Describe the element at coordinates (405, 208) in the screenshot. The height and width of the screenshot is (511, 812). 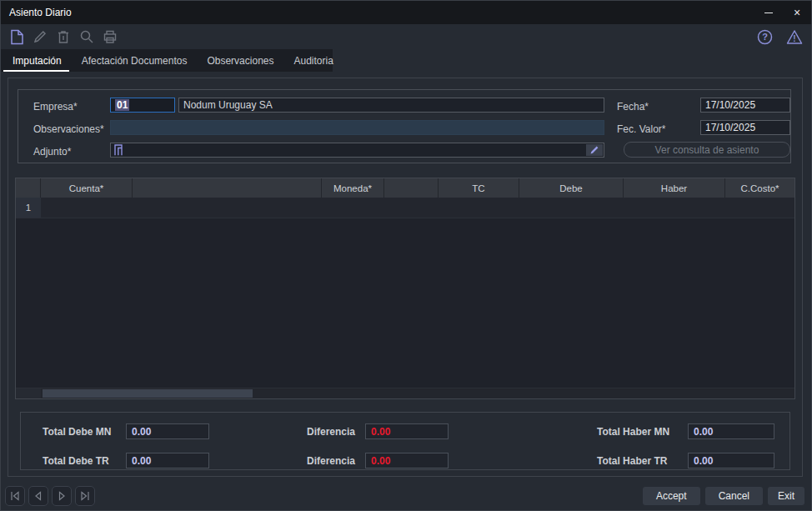
I see `table-row: 1` at that location.